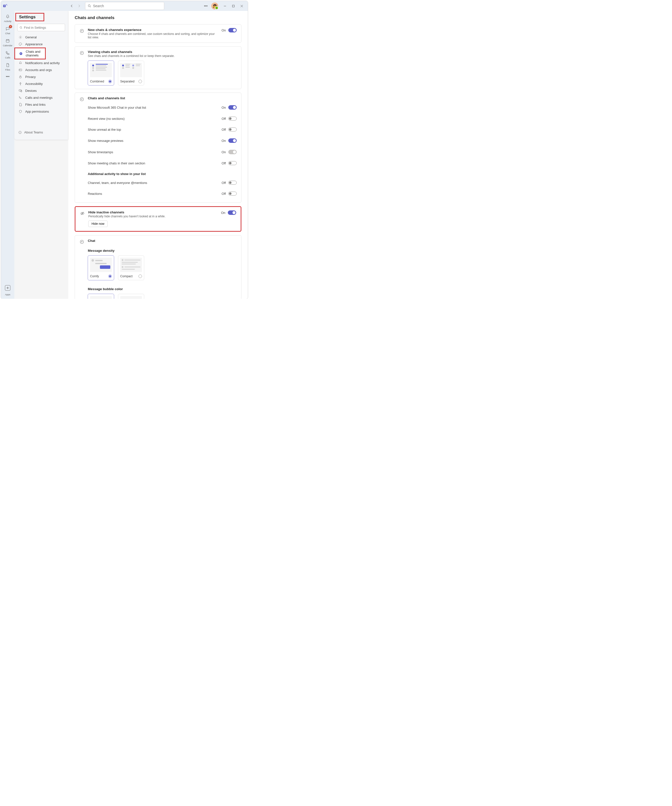 This screenshot has height=806, width=672. What do you see at coordinates (28, 17) in the screenshot?
I see `settings-title: Settings` at bounding box center [28, 17].